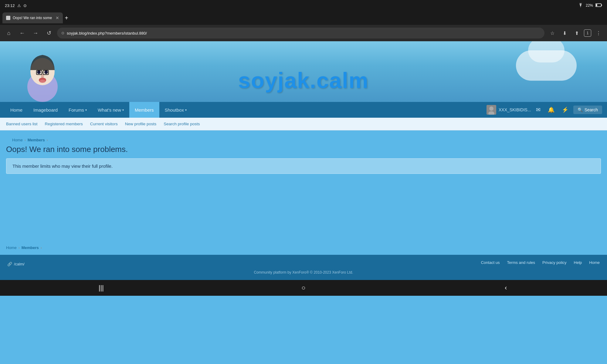 Image resolution: width=607 pixels, height=364 pixels. I want to click on home-button: ⌂, so click(9, 33).